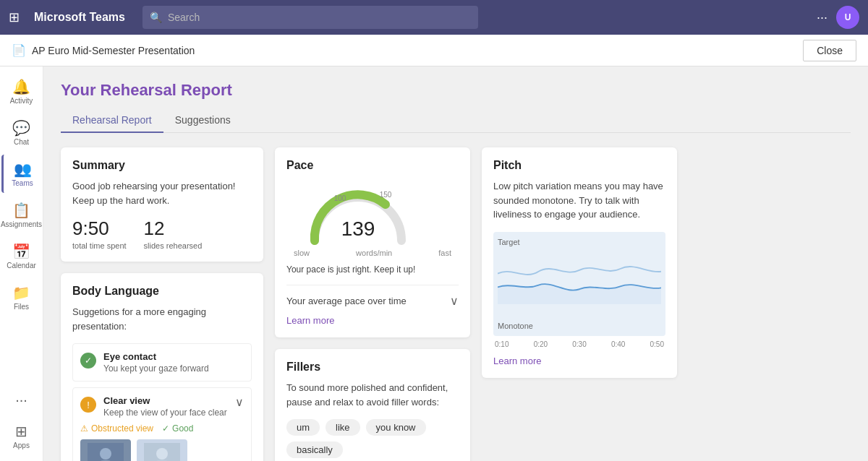  Describe the element at coordinates (22, 101) in the screenshot. I see `sidebar-label-activity: Activity` at that location.